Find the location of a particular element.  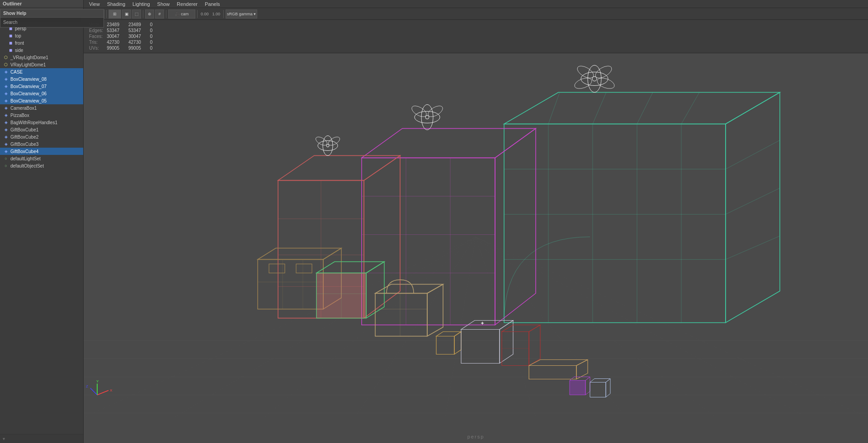

menu-show: Show is located at coordinates (164, 4).